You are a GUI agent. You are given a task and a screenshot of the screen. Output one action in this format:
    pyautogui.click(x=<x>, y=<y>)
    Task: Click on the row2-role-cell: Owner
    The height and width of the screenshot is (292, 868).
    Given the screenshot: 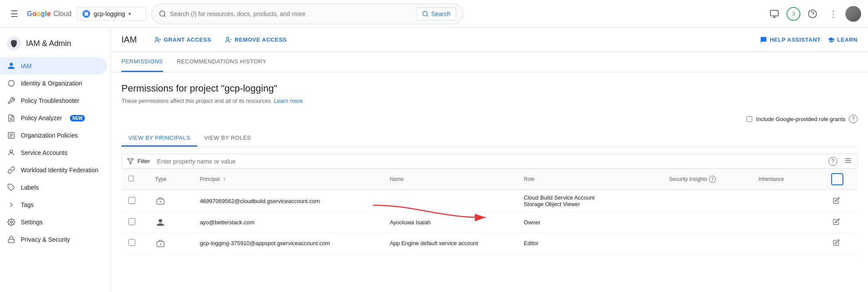 What is the action you would take?
    pyautogui.click(x=590, y=223)
    